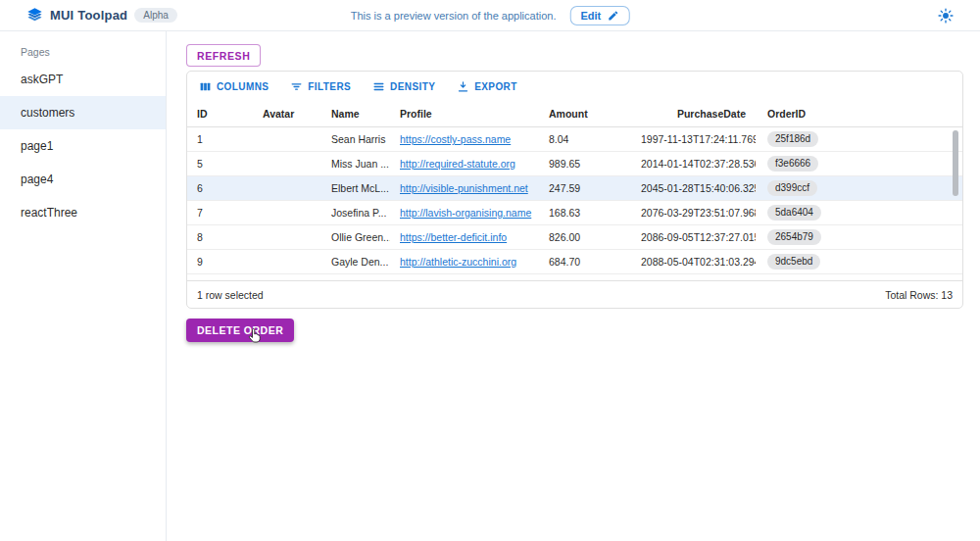 The image size is (980, 541). Describe the element at coordinates (220, 164) in the screenshot. I see `cell-id: 5` at that location.